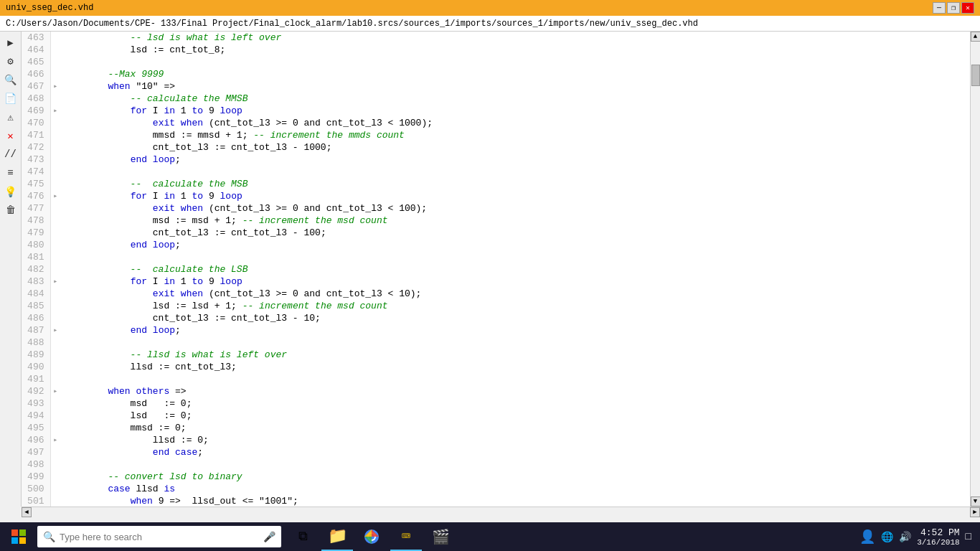 The width and height of the screenshot is (980, 551). What do you see at coordinates (440, 537) in the screenshot?
I see `media-button: 🎬` at bounding box center [440, 537].